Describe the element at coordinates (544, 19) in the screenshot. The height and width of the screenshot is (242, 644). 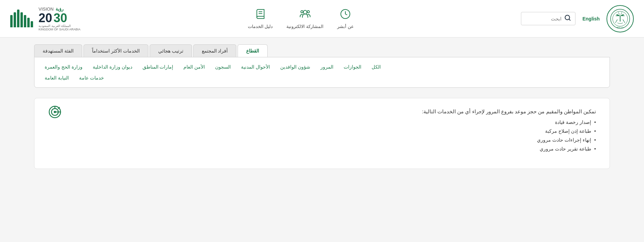
I see `search-input` at that location.